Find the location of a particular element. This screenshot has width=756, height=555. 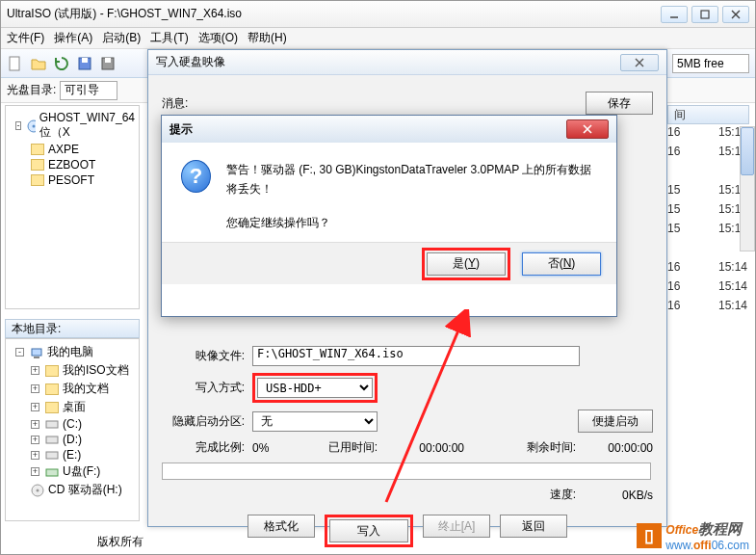

disc-dir-value: 可引导 is located at coordinates (89, 91).